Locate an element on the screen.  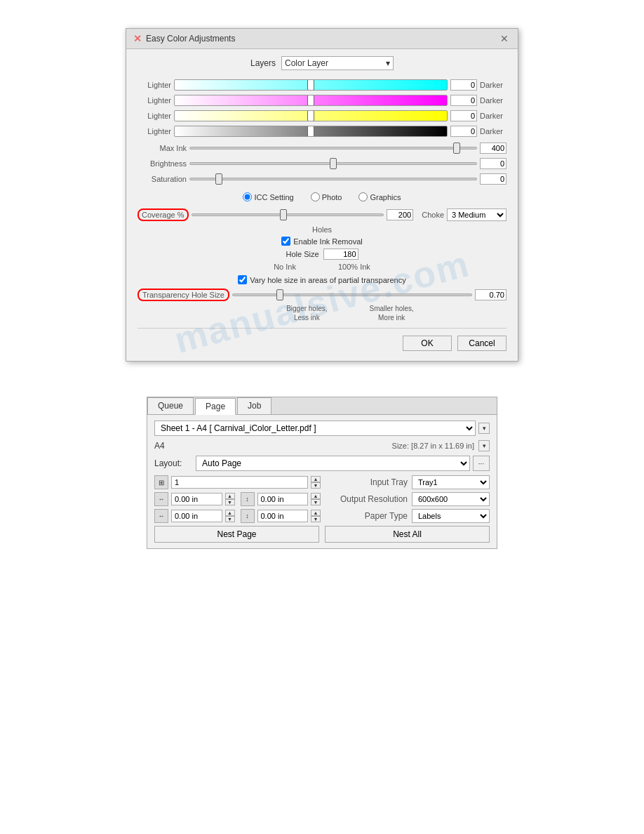
radio-icc: ICC Setting is located at coordinates (268, 197).